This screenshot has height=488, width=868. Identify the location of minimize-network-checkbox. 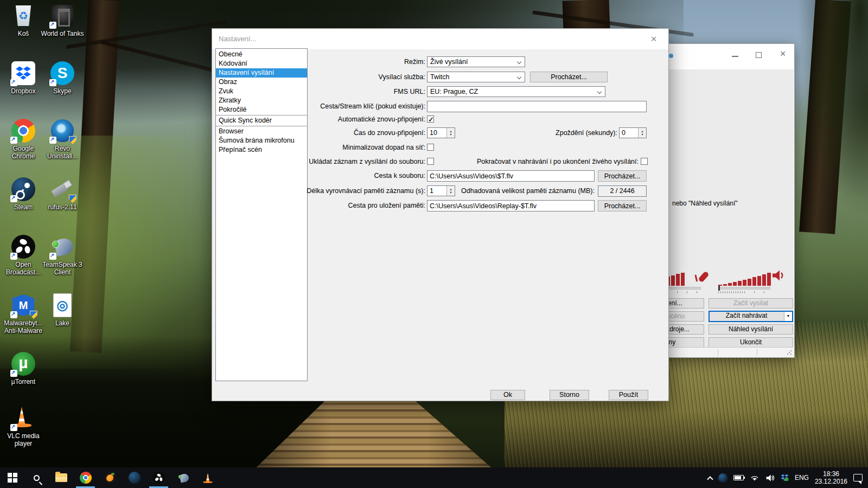
(431, 147).